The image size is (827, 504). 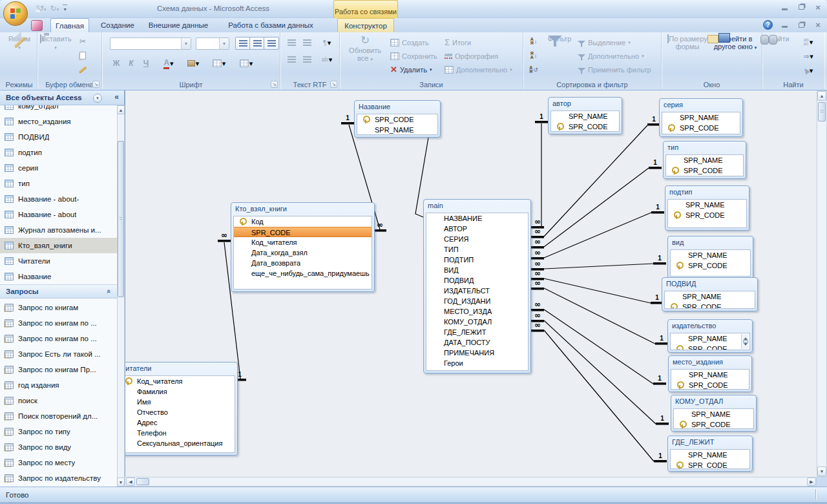 What do you see at coordinates (818, 25) in the screenshot?
I see `doc-close-button: ×` at bounding box center [818, 25].